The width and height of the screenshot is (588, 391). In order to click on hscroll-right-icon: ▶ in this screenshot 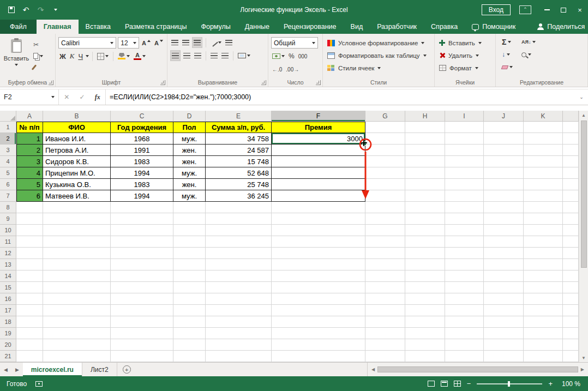, I will do `click(583, 370)`.